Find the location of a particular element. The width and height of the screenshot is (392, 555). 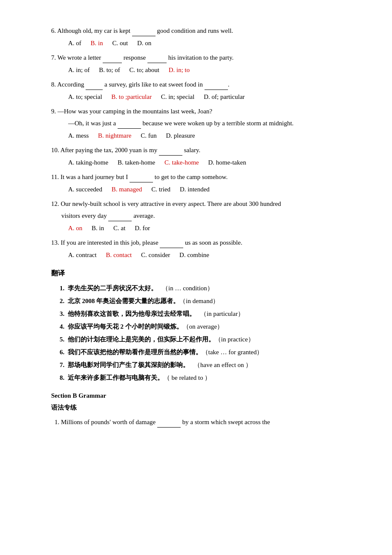

q9-number: 9. —How was your camping in the mountain… is located at coordinates (132, 111).